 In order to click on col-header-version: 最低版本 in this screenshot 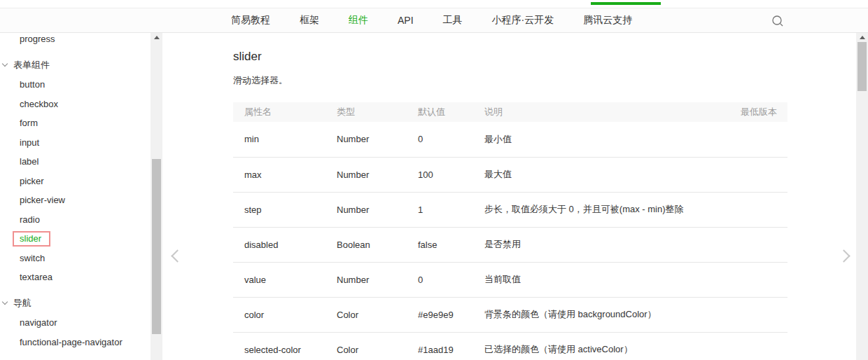, I will do `click(752, 112)`.